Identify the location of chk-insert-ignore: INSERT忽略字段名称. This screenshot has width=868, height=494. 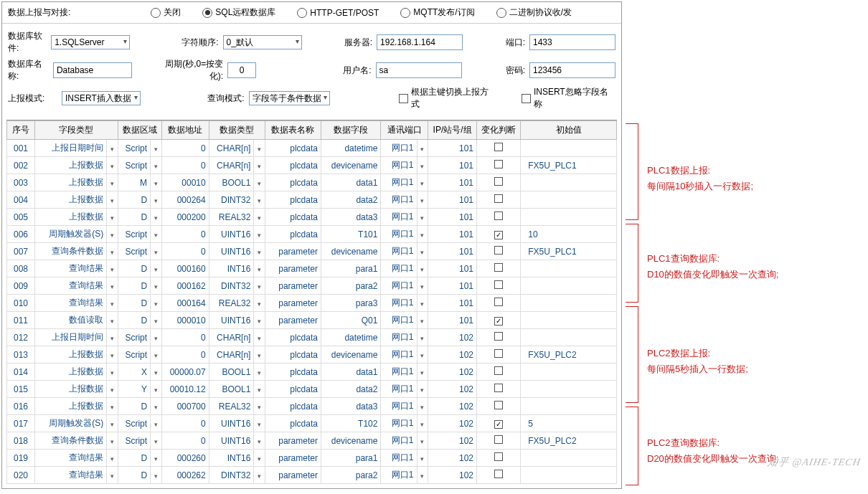
(568, 98).